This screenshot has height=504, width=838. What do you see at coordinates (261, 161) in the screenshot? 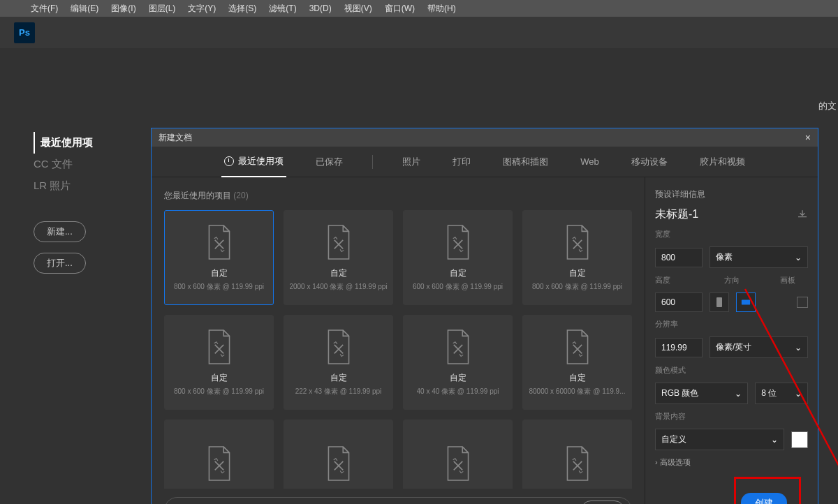
I see `tab-label: 最近使用项` at bounding box center [261, 161].